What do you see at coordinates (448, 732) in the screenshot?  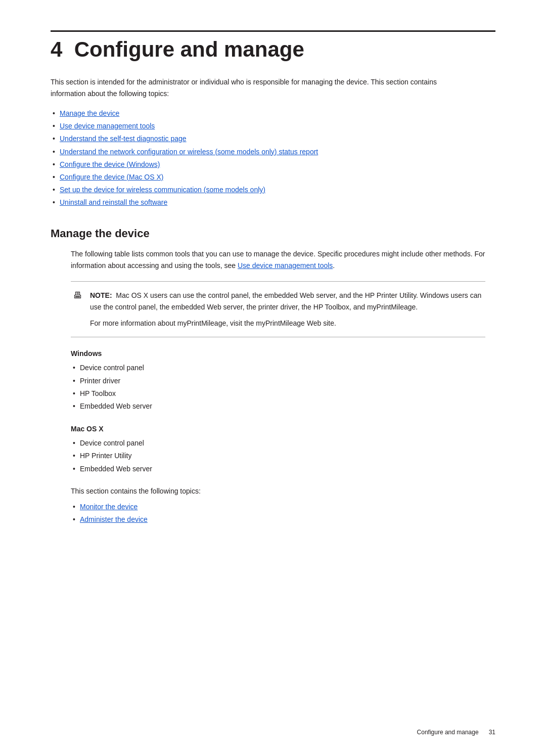 I see `footer-chapter-text: Configure and manage` at bounding box center [448, 732].